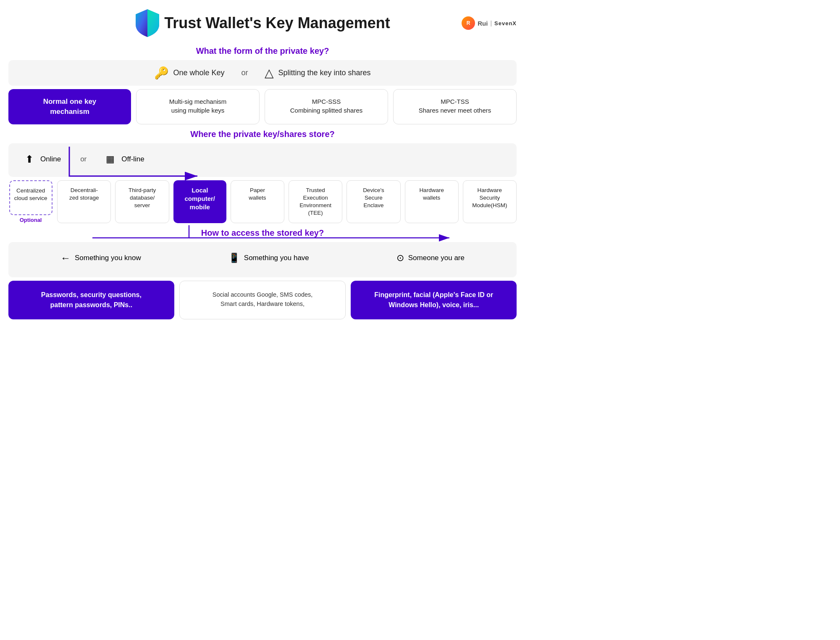  What do you see at coordinates (490, 198) in the screenshot?
I see `hsm-label: HardwareSecurityModule(HSM)` at bounding box center [490, 198].